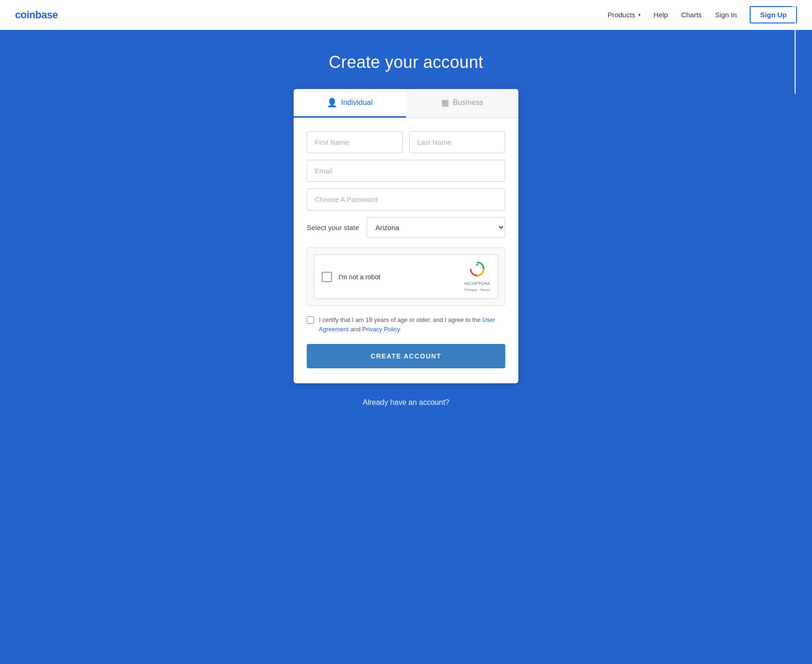 The height and width of the screenshot is (664, 812). Describe the element at coordinates (355, 142) in the screenshot. I see `first-name-input` at that location.